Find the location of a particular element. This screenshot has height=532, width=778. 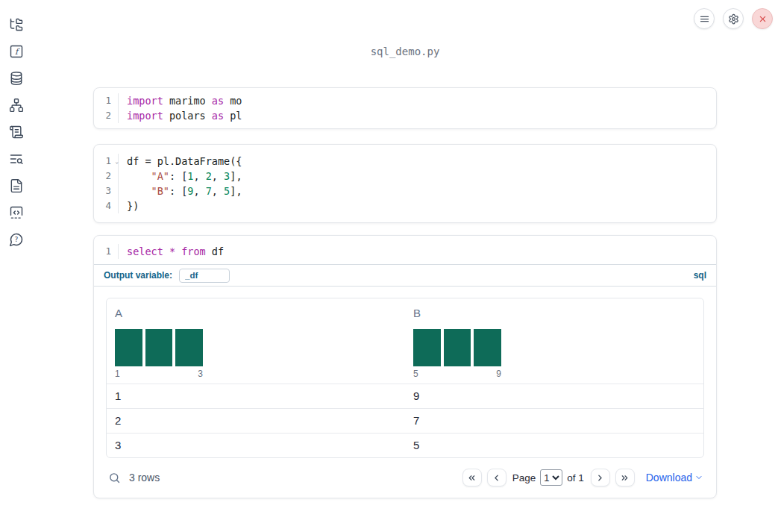

page-of-label: of 1 is located at coordinates (576, 478).